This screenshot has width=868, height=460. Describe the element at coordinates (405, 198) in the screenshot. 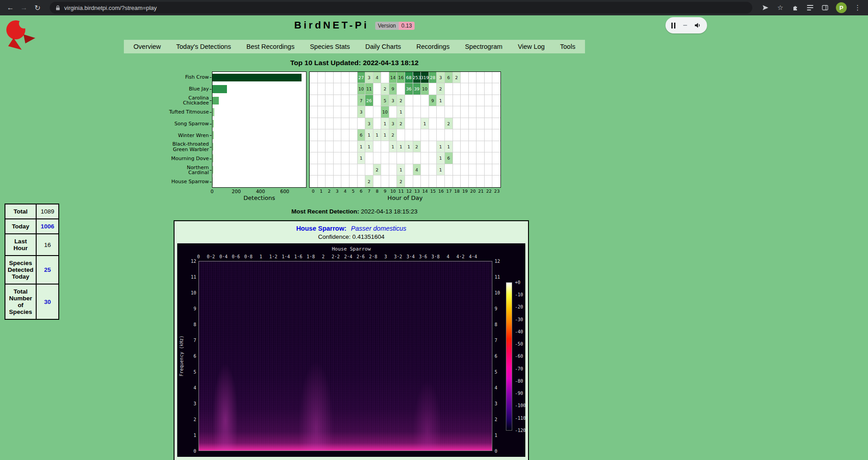

I see `heatmap-axis-label: Hour of Day` at that location.